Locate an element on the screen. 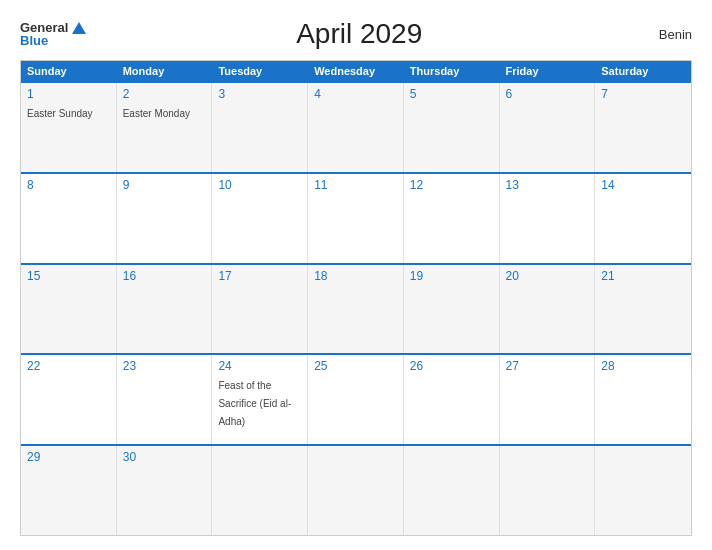  calendar-cell: 4 is located at coordinates (356, 128).